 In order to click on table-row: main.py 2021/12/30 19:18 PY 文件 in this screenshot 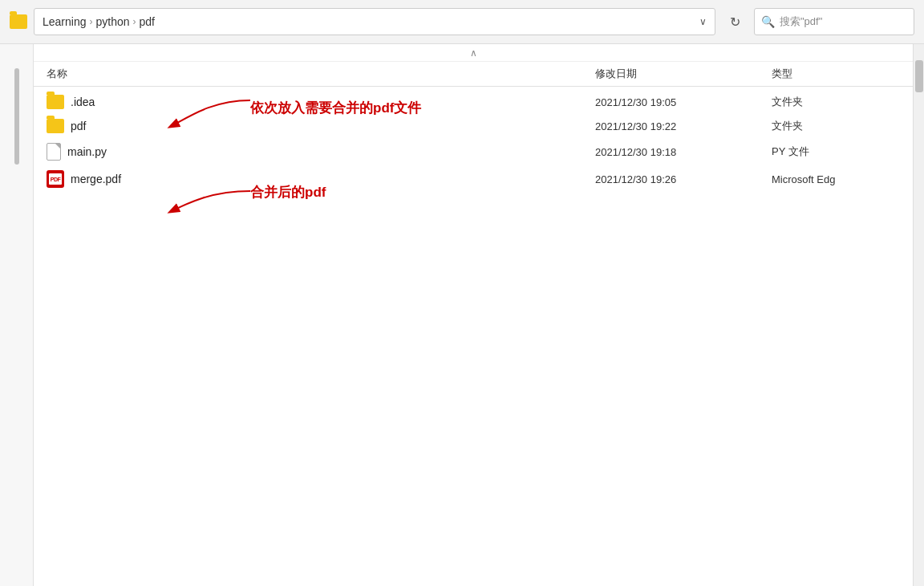, I will do `click(473, 152)`.